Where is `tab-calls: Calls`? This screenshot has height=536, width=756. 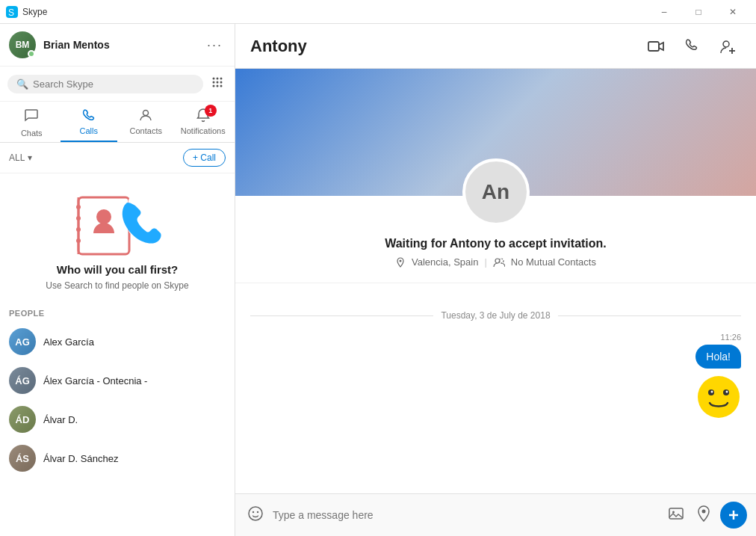 tab-calls: Calls is located at coordinates (90, 122).